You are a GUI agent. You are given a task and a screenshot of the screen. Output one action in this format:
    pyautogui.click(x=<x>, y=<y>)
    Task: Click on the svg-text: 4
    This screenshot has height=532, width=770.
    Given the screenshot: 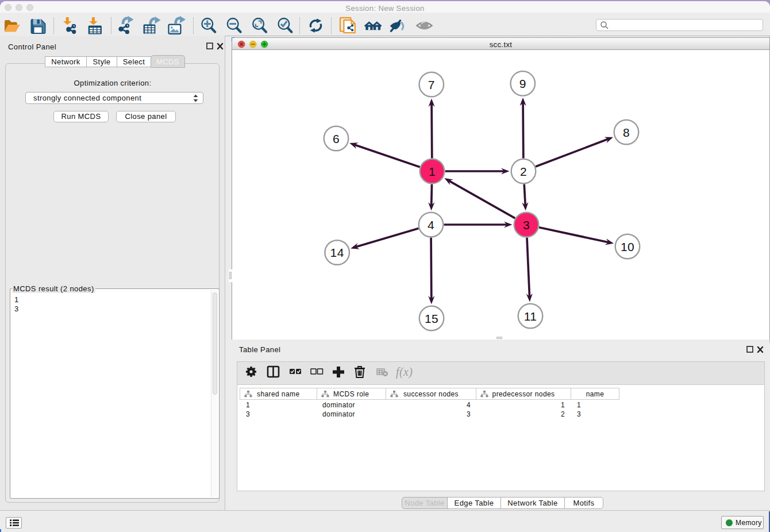 What is the action you would take?
    pyautogui.click(x=431, y=225)
    